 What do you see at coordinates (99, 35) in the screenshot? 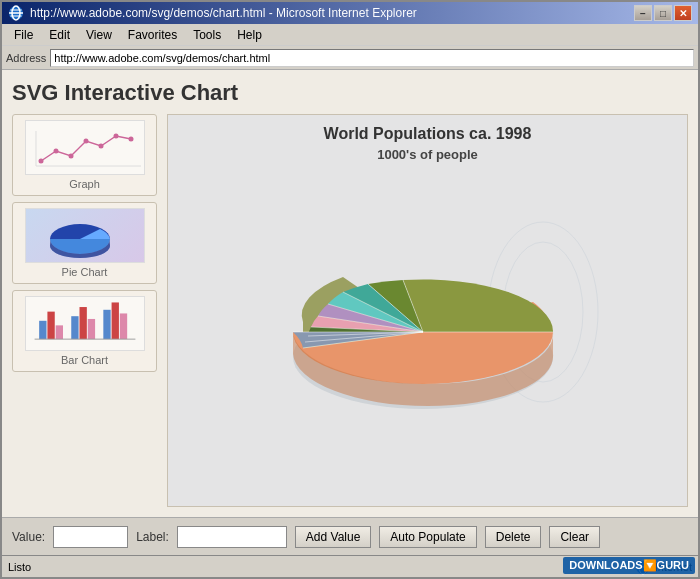
I see `menu-view: View` at bounding box center [99, 35].